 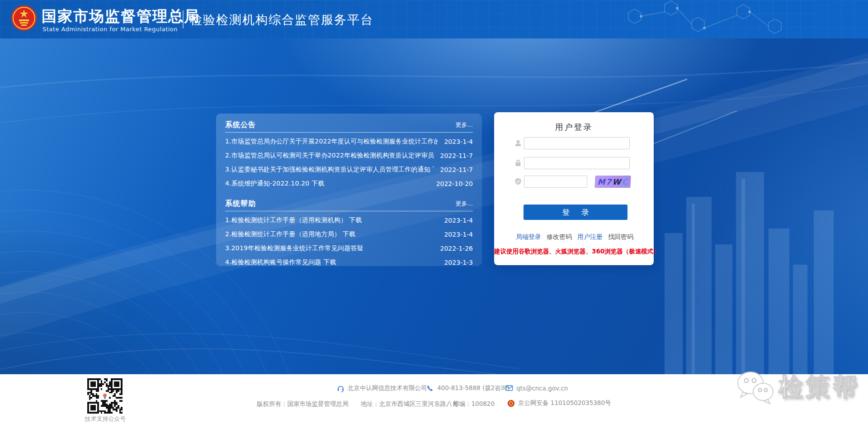 I want to click on captcha-image: M7WC, so click(x=613, y=182).